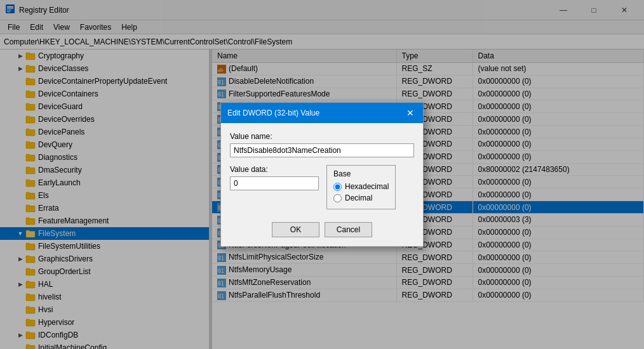  Describe the element at coordinates (322, 113) in the screenshot. I see `modal-title-bar: Edit DWORD (32-bit) Value ✕` at that location.